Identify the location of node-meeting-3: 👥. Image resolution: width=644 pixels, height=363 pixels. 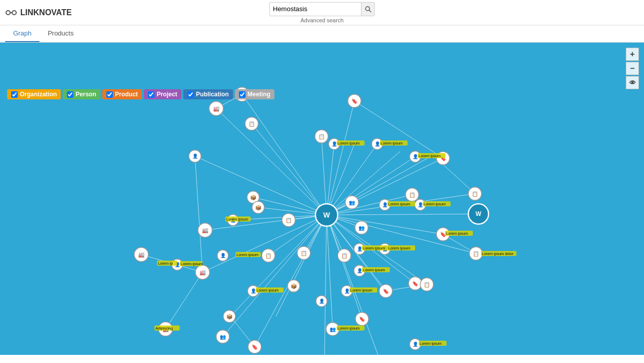
(361, 228).